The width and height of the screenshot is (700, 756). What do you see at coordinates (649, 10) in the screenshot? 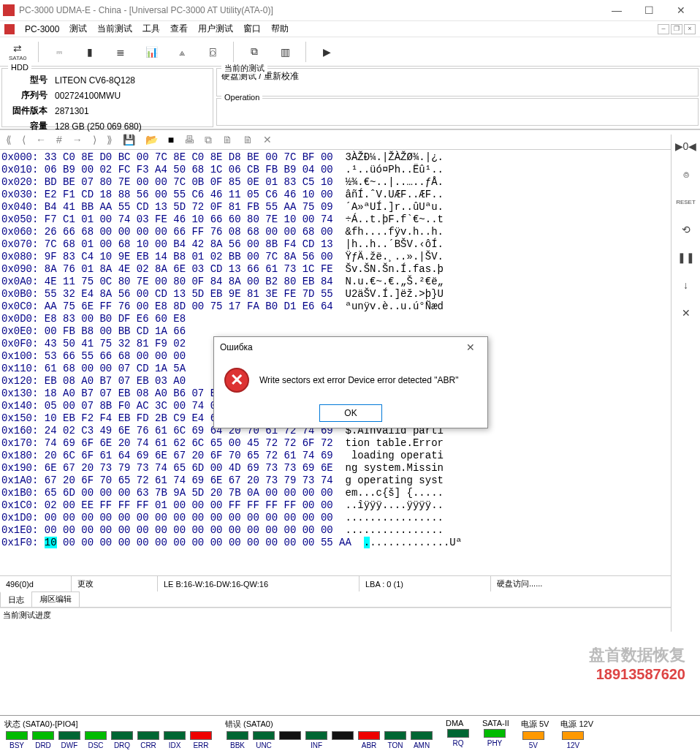
I see `maximize-button: ☐` at bounding box center [649, 10].